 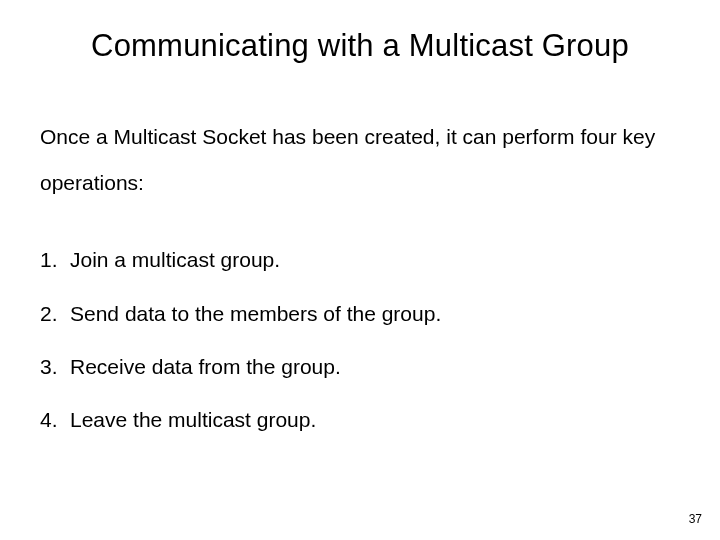 What do you see at coordinates (360, 314) in the screenshot?
I see `list-item: Send data to the members of the group.` at bounding box center [360, 314].